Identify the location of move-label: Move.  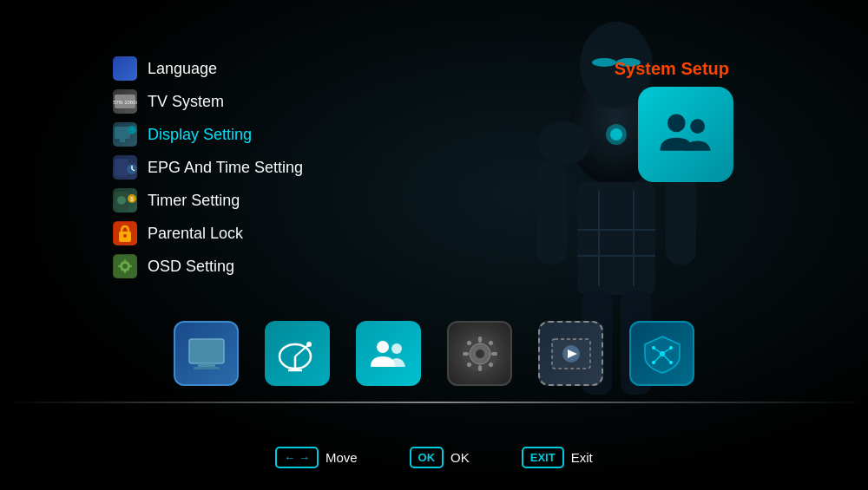
(342, 458).